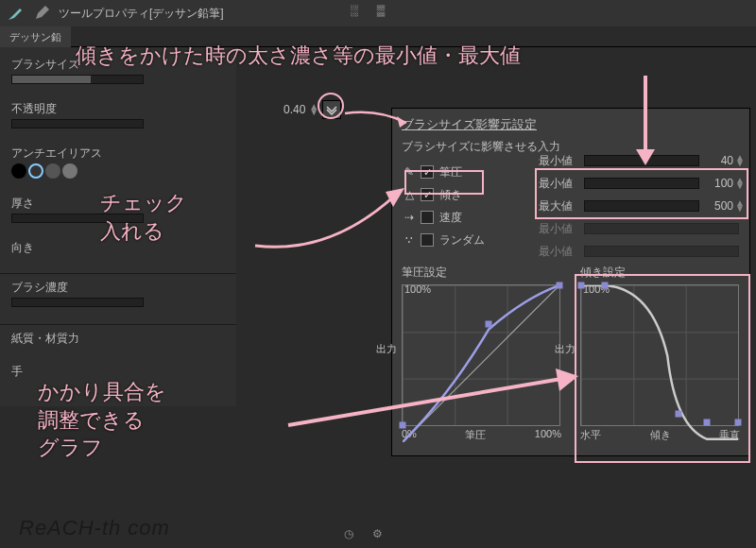 The image size is (756, 548). What do you see at coordinates (332, 110) in the screenshot?
I see `brush-size-expand-button` at bounding box center [332, 110].